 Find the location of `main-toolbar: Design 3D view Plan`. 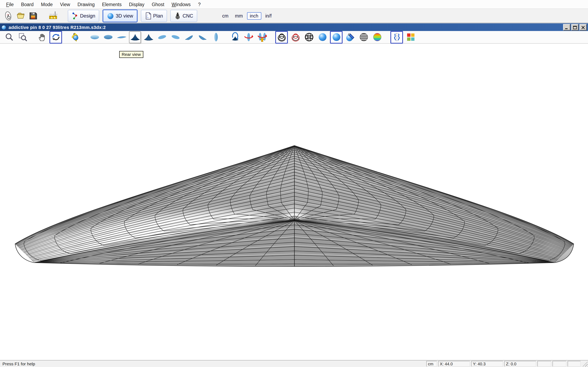

main-toolbar: Design 3D view Plan is located at coordinates (294, 16).